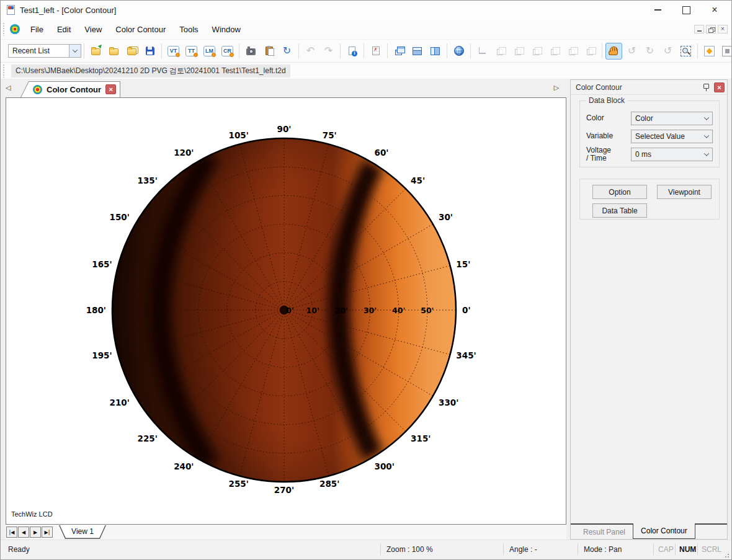 This screenshot has height=560, width=732. What do you see at coordinates (210, 51) in the screenshot?
I see `lm-module-button: LM` at bounding box center [210, 51].